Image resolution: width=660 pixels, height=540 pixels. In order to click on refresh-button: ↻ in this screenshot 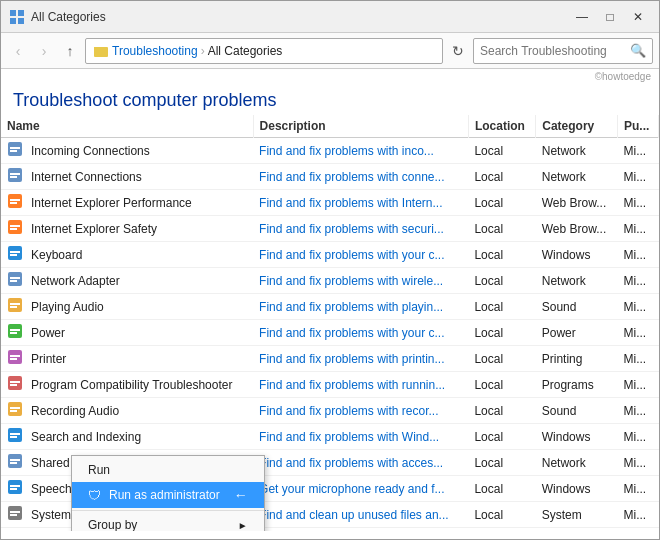, I will do `click(458, 51)`.